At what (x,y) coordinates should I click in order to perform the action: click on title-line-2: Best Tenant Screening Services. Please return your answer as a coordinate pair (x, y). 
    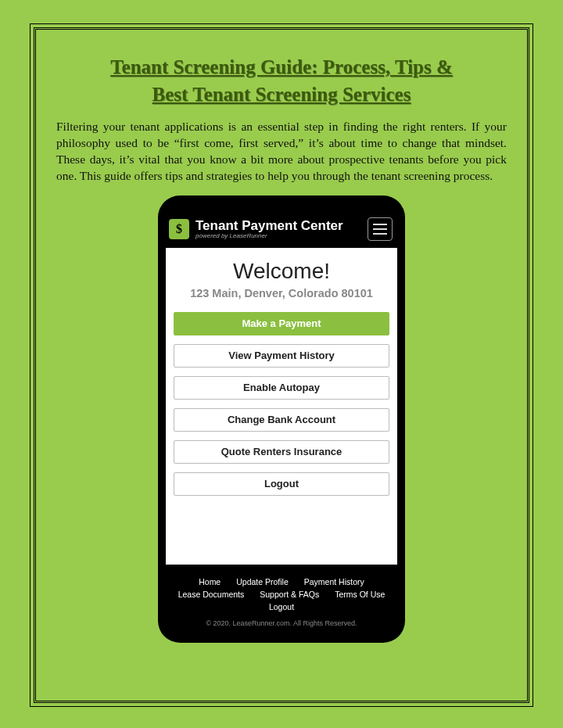
    Looking at the image, I should click on (282, 94).